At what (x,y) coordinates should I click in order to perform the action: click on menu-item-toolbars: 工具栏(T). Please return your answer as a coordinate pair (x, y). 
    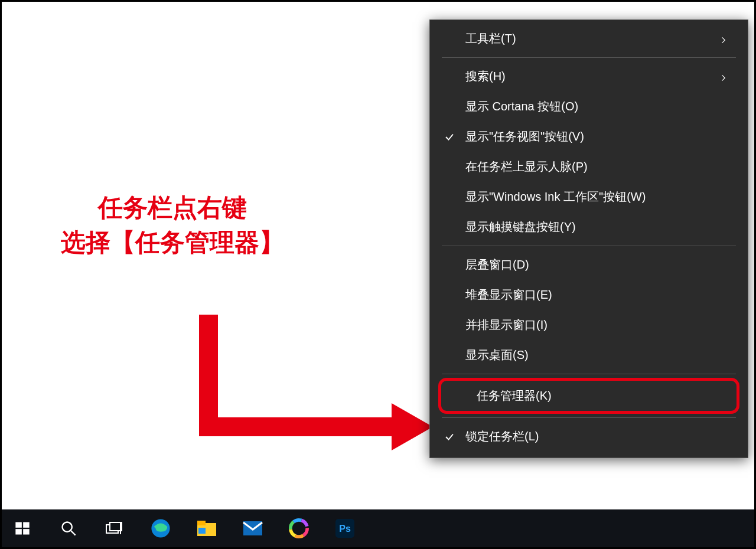
    Looking at the image, I should click on (589, 39).